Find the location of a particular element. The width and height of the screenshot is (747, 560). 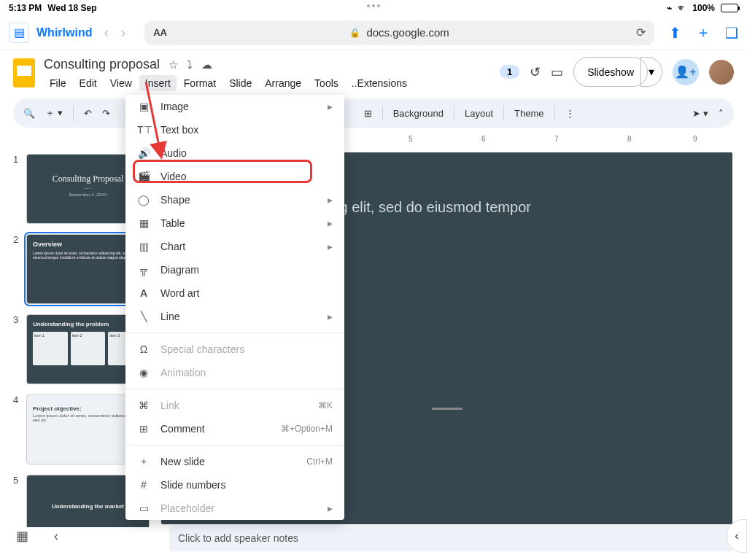

shape-icon: ◯ is located at coordinates (144, 200).